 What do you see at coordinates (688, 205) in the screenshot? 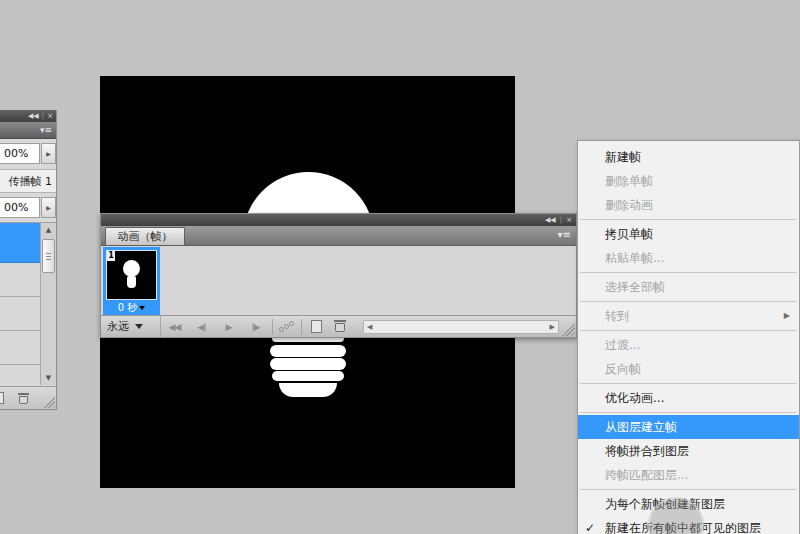
I see `menu-item-delete-animation: 删除动画` at bounding box center [688, 205].